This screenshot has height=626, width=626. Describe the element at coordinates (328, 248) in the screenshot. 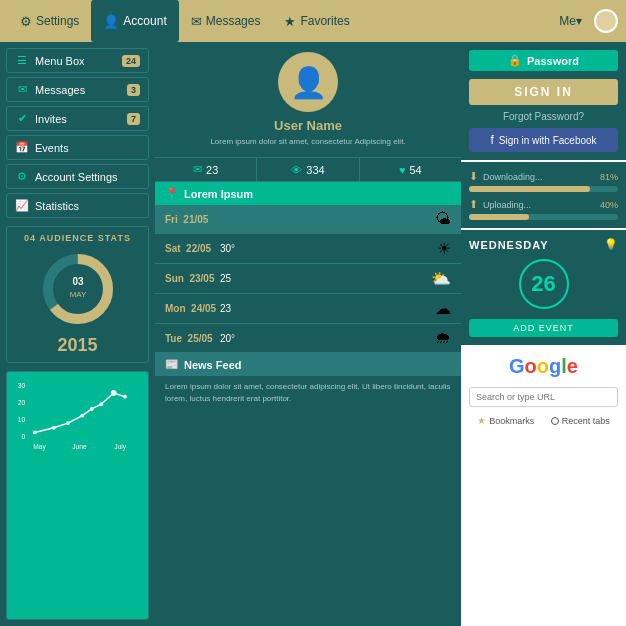

I see `weather-sat-temp: 30°` at that location.